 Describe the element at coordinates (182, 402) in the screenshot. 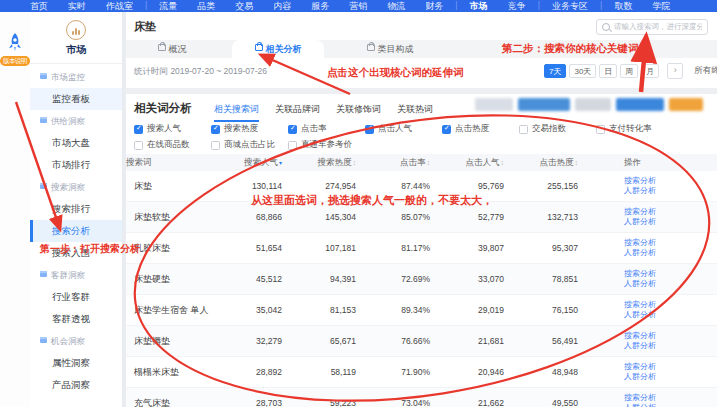

I see `search-word: 充气床垫` at that location.